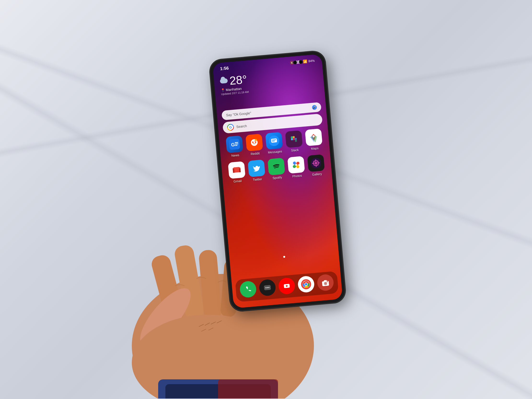 The width and height of the screenshot is (532, 399). Describe the element at coordinates (256, 171) in the screenshot. I see `app-twitter: Twitter` at that location.